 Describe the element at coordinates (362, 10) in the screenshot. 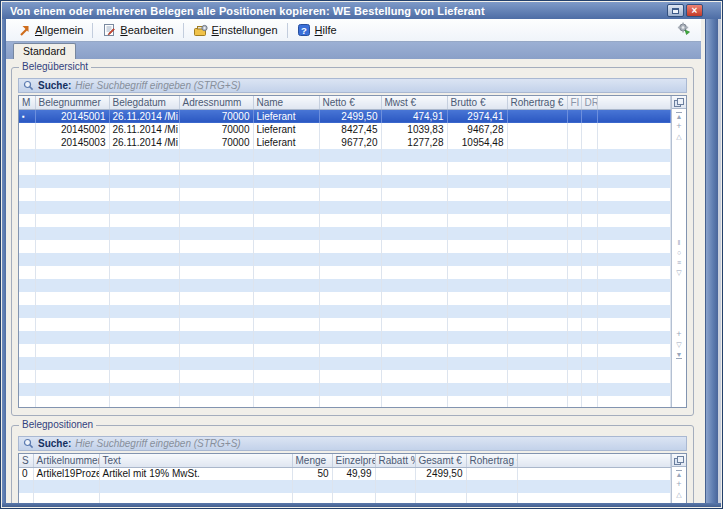

I see `window-titlebar: Von einem oder mehreren Belegen alle Pos…` at that location.